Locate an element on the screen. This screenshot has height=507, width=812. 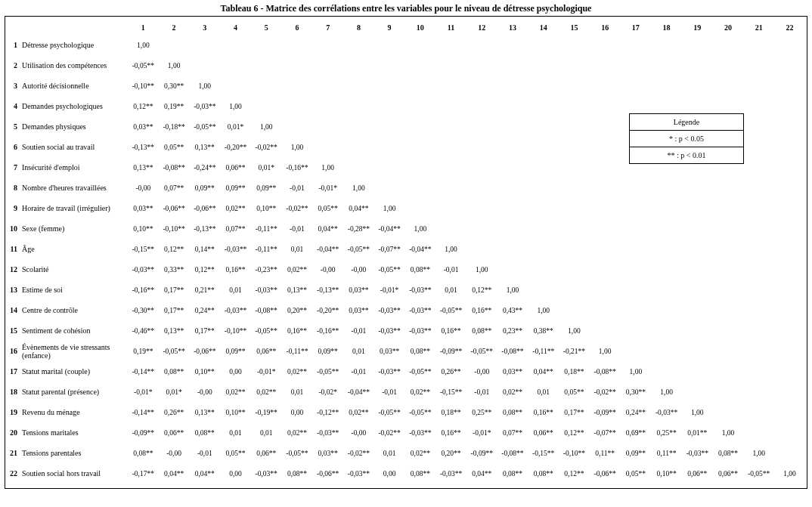
col-header-14: 14 is located at coordinates (543, 27).